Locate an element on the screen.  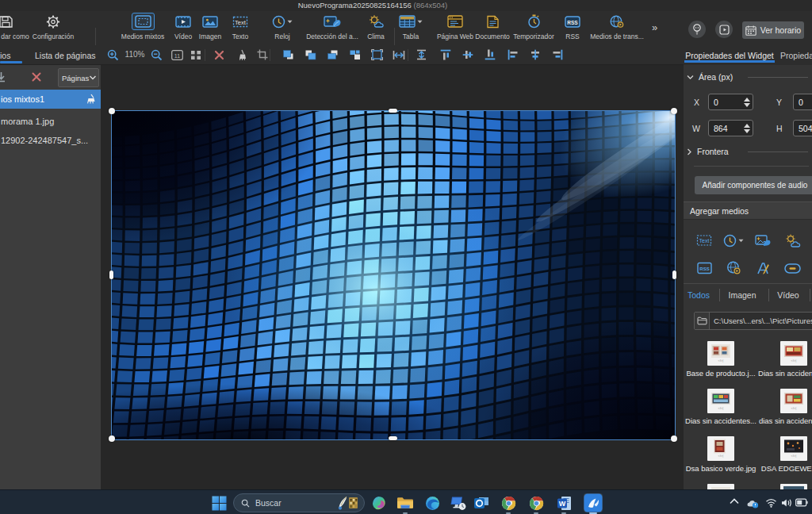
toolbar-item-streaming: Medios de trans... is located at coordinates (617, 29).